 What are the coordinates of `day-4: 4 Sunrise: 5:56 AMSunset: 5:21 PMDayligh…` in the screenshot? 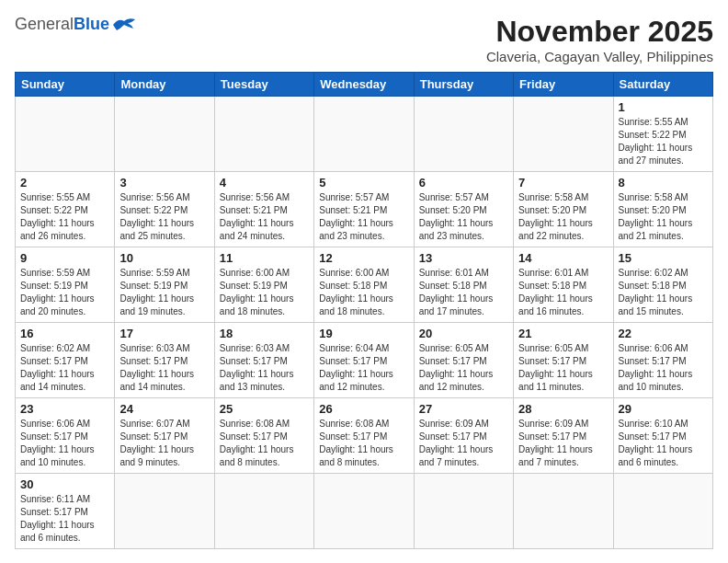 It's located at (264, 210).